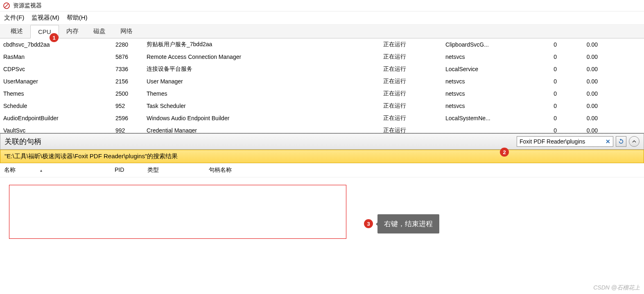  Describe the element at coordinates (130, 130) in the screenshot. I see `cell-pid: 992` at that location.